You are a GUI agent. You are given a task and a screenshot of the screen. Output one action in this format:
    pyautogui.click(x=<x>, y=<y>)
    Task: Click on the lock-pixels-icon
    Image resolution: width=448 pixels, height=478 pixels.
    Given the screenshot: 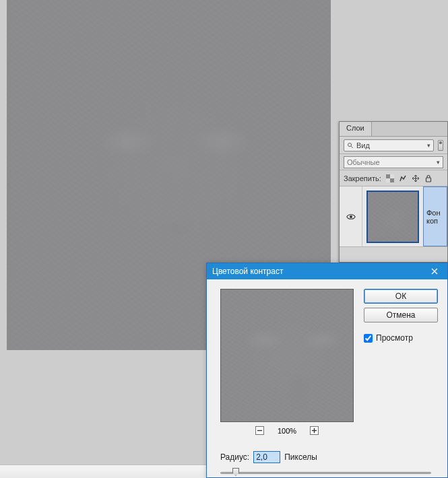 What is the action you would take?
    pyautogui.click(x=403, y=178)
    